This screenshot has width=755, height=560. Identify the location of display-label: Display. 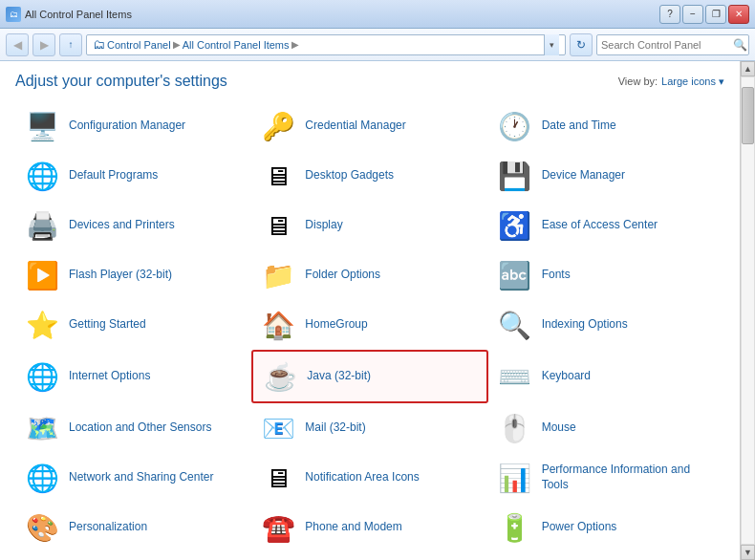
(323, 226).